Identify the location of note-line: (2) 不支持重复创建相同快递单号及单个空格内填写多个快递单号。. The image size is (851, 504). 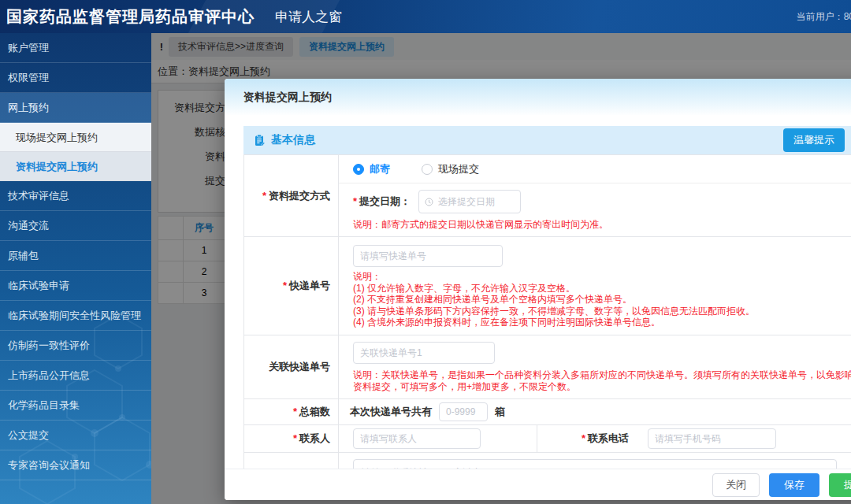
(602, 299).